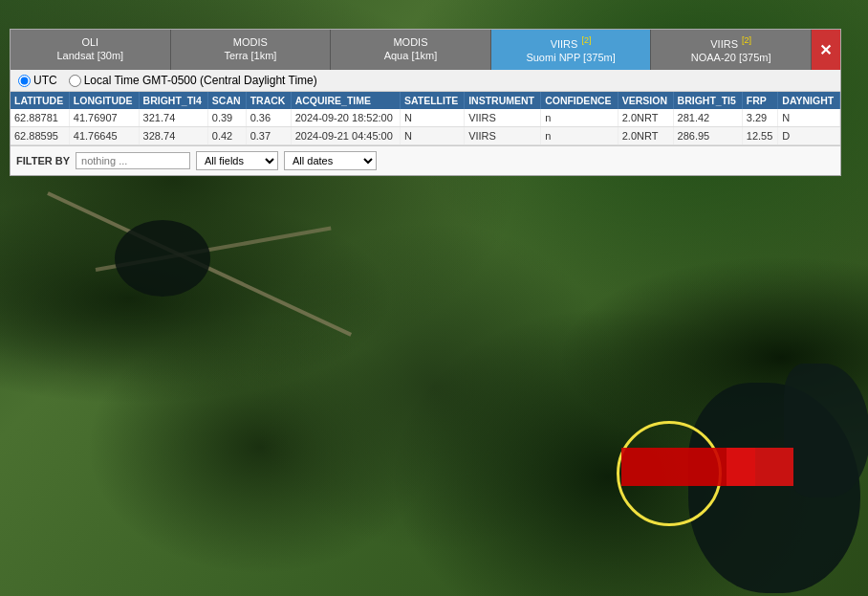 This screenshot has height=596, width=868. What do you see at coordinates (227, 119) in the screenshot?
I see `table-cell: 0.39` at bounding box center [227, 119].